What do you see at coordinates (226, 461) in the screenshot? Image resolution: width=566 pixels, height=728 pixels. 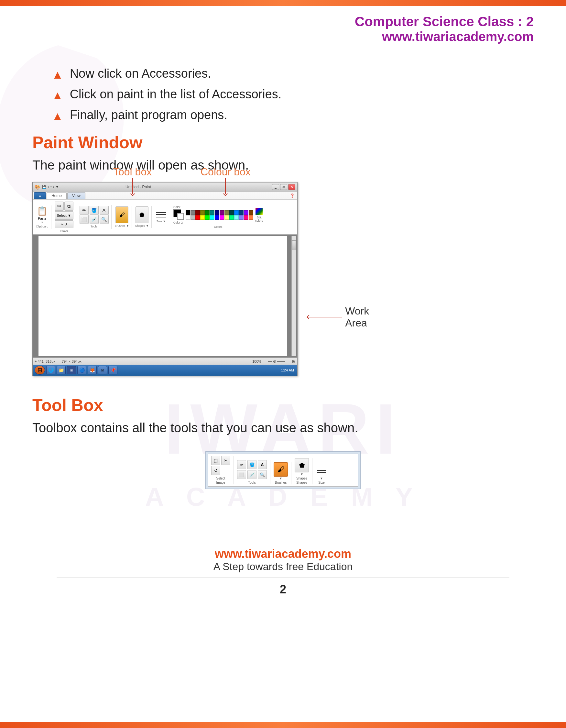 I see `tb-select-free-button: ✂` at bounding box center [226, 461].